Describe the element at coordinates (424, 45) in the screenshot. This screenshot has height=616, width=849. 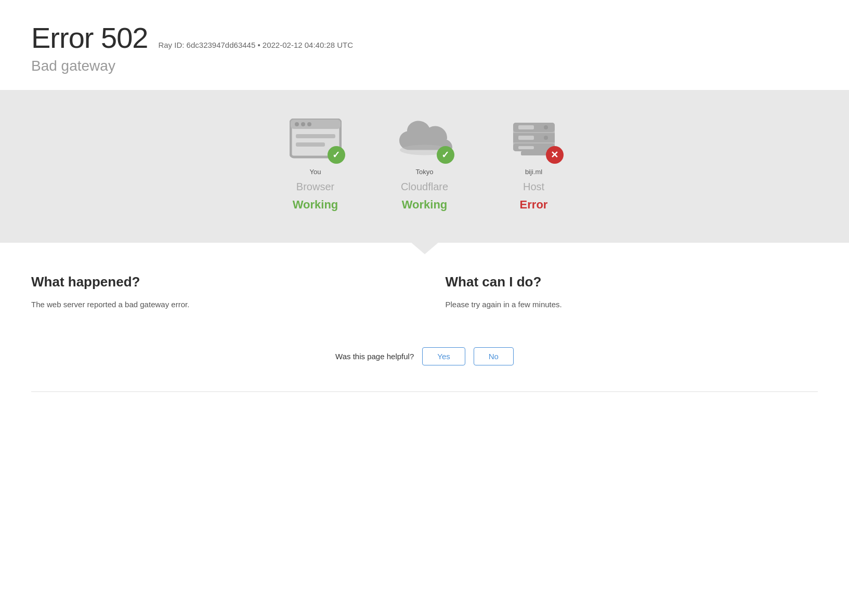
I see `header-section: Error 502 Ray ID: 6dc323947dd63445 • 202…` at that location.